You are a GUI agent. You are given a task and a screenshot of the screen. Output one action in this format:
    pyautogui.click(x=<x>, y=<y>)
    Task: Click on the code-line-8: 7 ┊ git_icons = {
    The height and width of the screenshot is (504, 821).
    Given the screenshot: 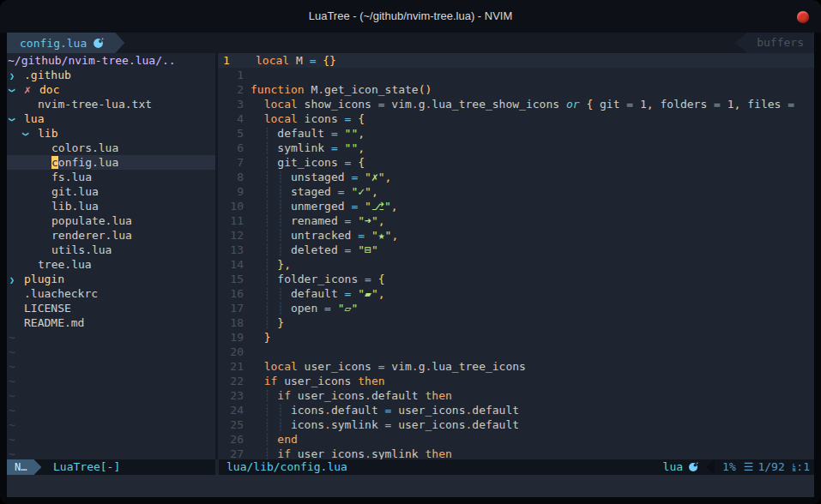 What is the action you would take?
    pyautogui.click(x=516, y=163)
    